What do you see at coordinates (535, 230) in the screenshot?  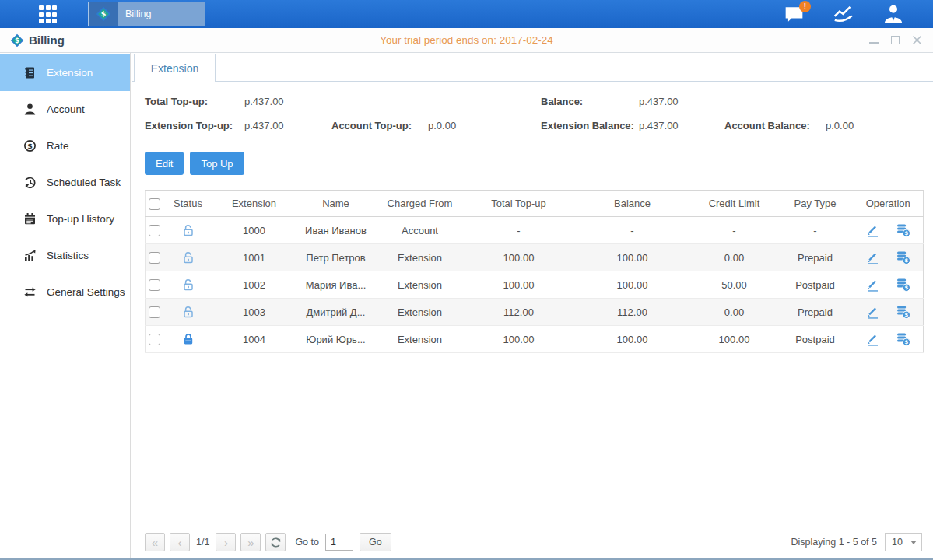 I see `table-row: 1000 Иван Иванов Account - - - -` at bounding box center [535, 230].